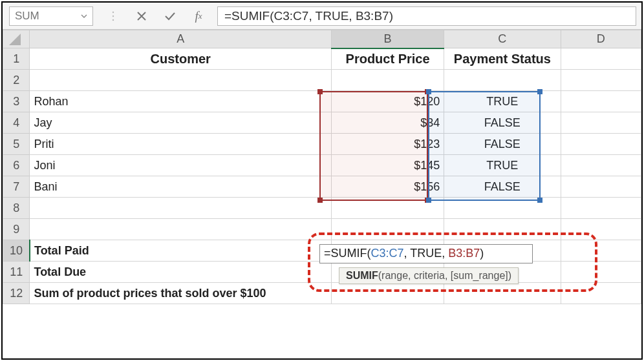 This screenshot has width=644, height=361. Describe the element at coordinates (142, 16) in the screenshot. I see `cancel-icon` at that location.